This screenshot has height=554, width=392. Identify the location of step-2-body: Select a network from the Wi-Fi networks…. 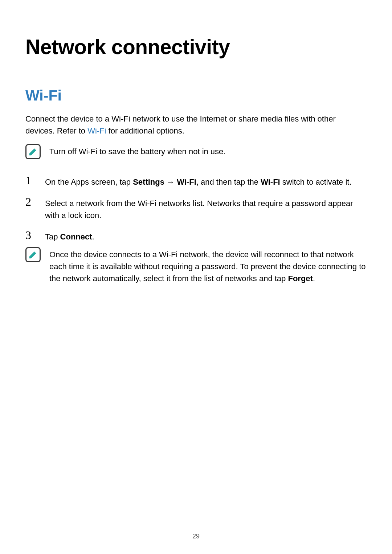
(206, 209).